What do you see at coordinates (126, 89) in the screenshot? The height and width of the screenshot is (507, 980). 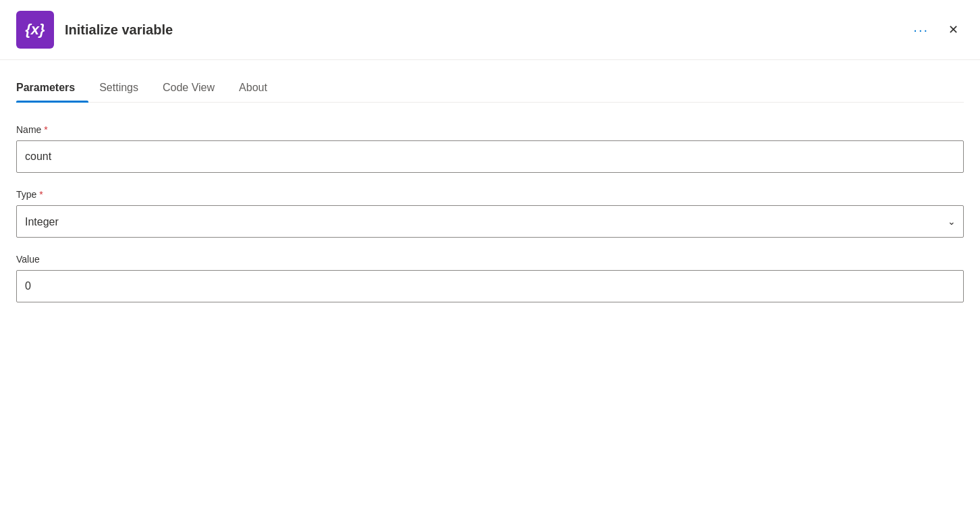 I see `tab-settings: Settings` at bounding box center [126, 89].